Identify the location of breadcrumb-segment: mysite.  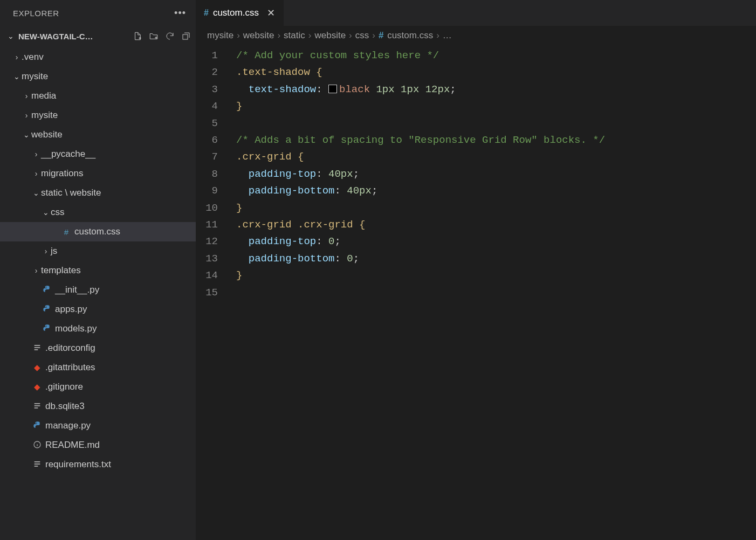
(220, 36).